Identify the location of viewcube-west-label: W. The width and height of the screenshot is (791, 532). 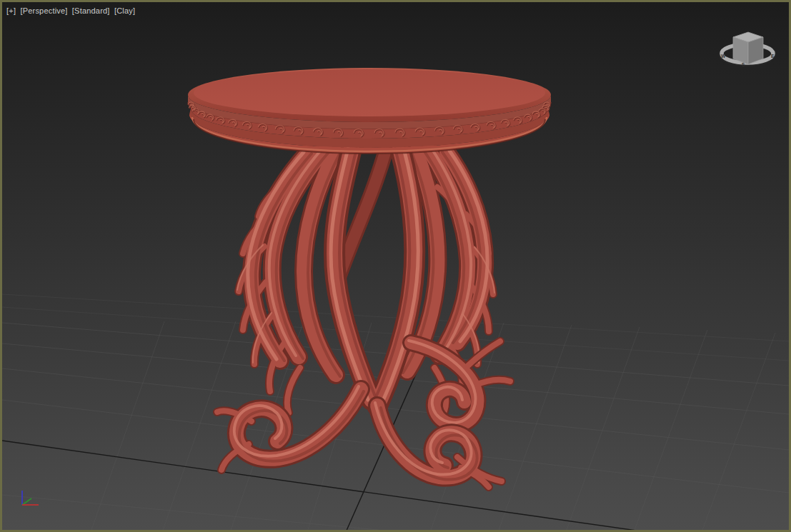
(723, 56).